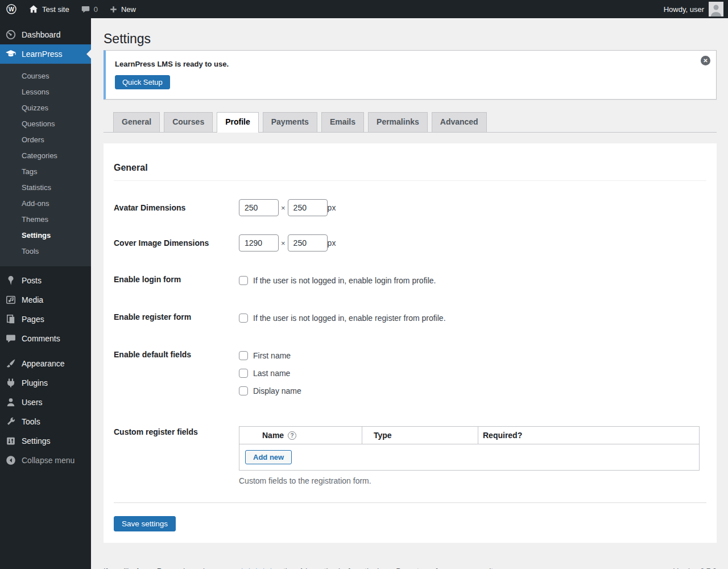 This screenshot has height=569, width=728. Describe the element at coordinates (176, 243) in the screenshot. I see `cover-dimensions-label: Cover Image Dimensions` at that location.